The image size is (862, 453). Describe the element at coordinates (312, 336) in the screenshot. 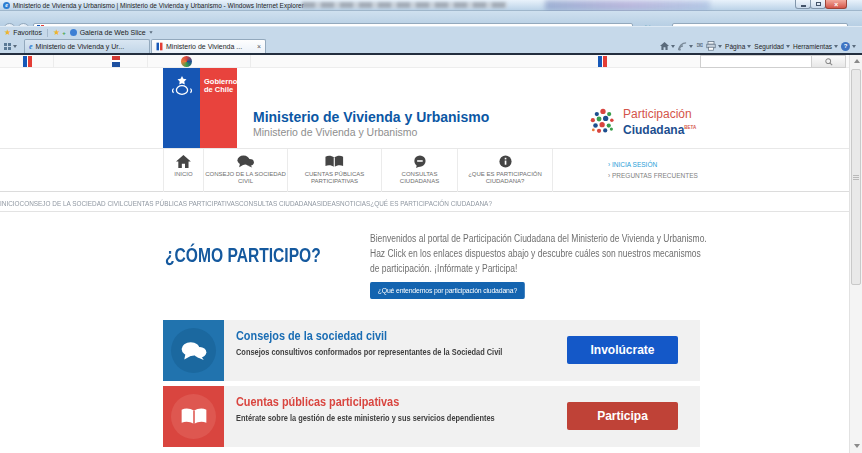

I see `card-title: Consejos de la sociedad civil` at that location.